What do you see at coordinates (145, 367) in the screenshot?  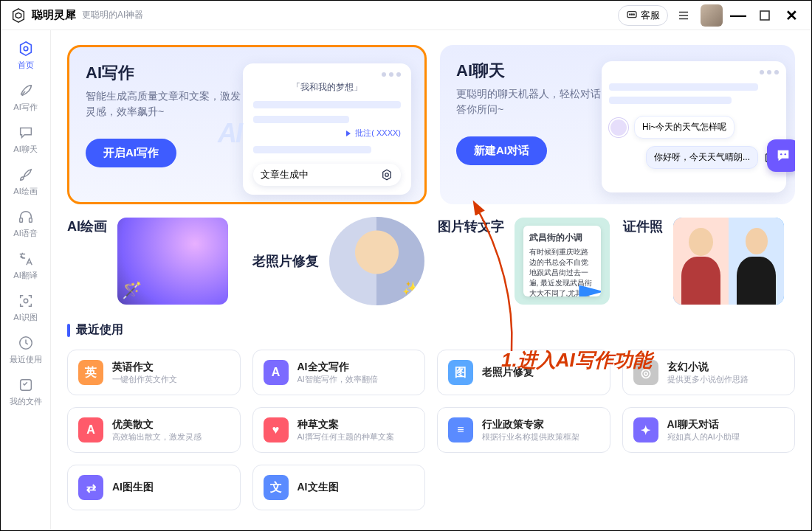 I see `recent-card-title: 英语作文` at bounding box center [145, 367].